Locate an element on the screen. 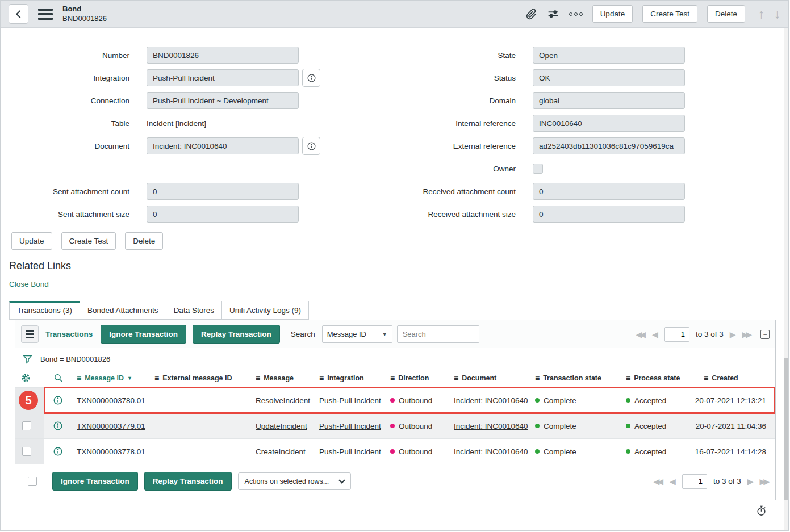 This screenshot has height=532, width=790. tab-transactions: Transactions (3) is located at coordinates (44, 310).